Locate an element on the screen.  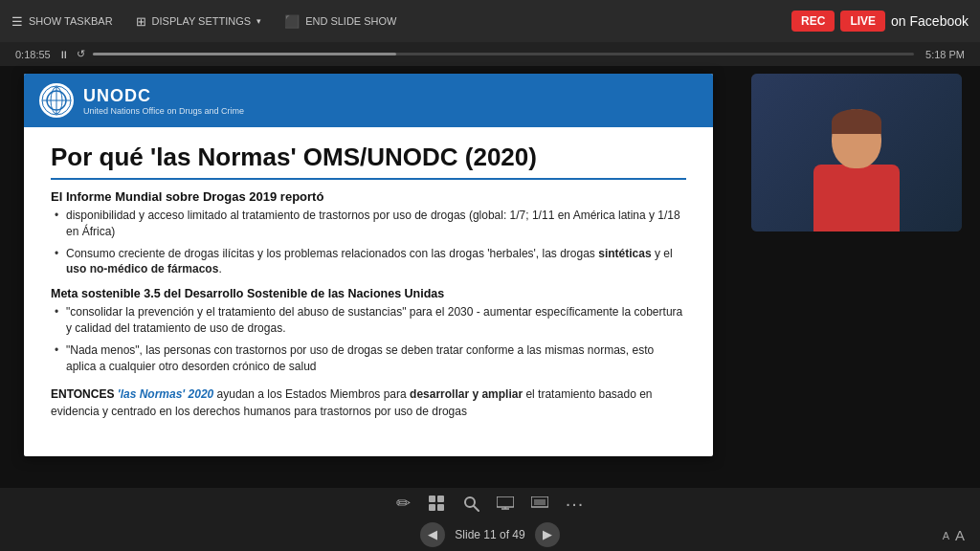
live-badge: LIVE is located at coordinates (863, 21).